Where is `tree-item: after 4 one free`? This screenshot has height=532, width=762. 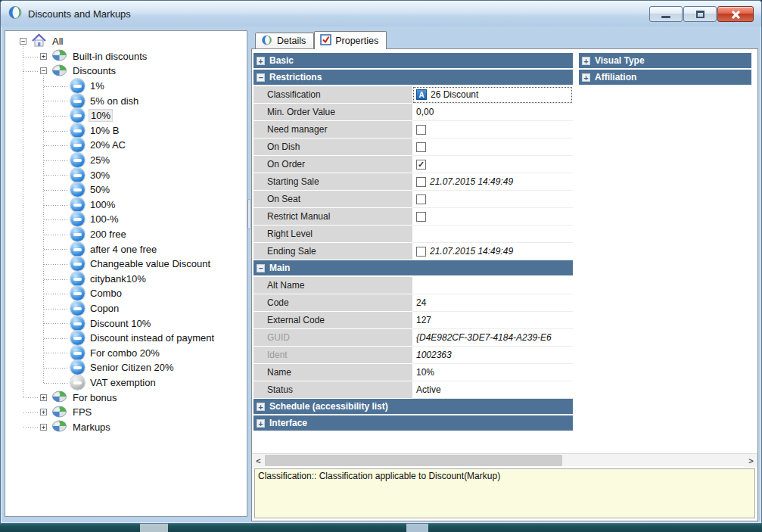 tree-item: after 4 one free is located at coordinates (126, 249).